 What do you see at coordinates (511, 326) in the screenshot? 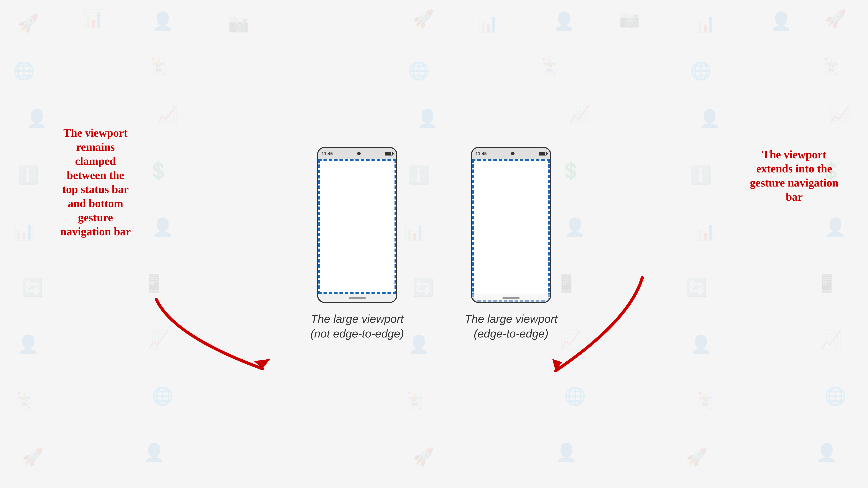
I see `phone-caption-right: The large viewport (edge-to-edge)` at bounding box center [511, 326].